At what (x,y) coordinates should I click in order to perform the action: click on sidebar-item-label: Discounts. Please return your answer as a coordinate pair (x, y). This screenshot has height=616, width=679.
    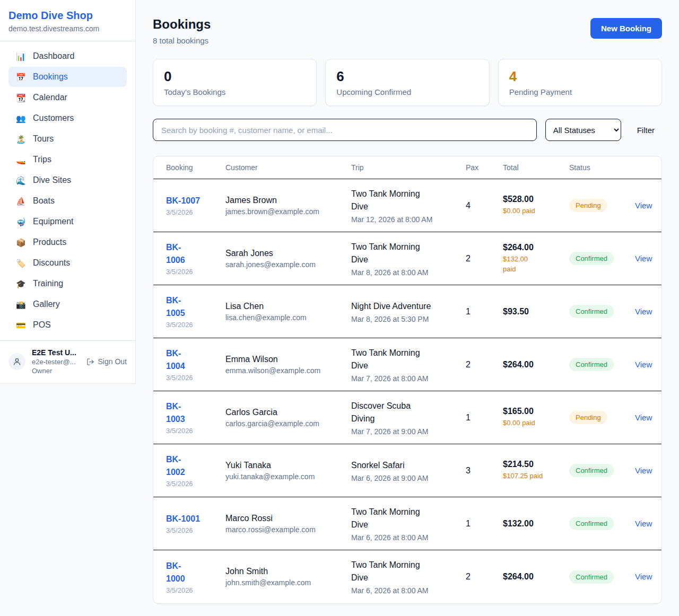
    Looking at the image, I should click on (51, 263).